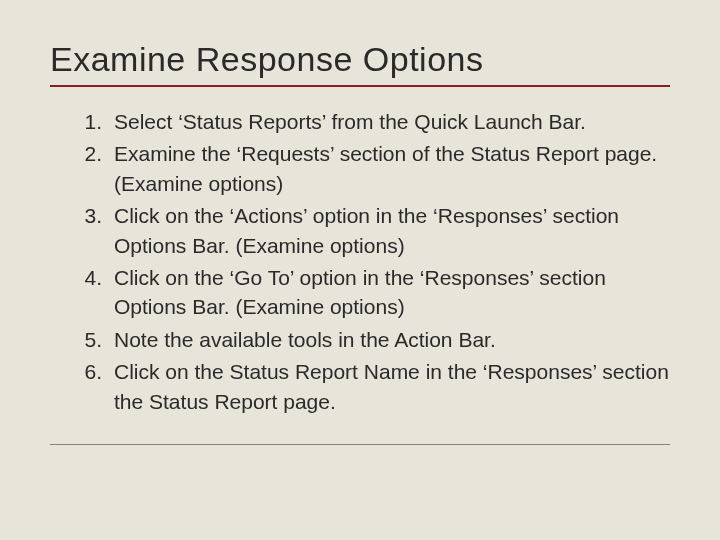  Describe the element at coordinates (392, 340) in the screenshot. I see `list-text: Note the available tools in the Action B…` at that location.